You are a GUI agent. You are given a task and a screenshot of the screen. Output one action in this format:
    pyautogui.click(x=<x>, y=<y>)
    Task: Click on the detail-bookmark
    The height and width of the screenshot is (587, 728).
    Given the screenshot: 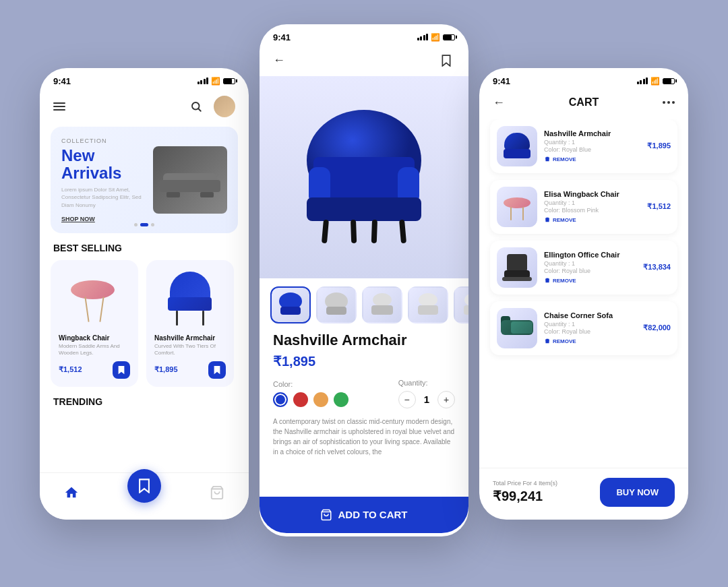 What is the action you would take?
    pyautogui.click(x=446, y=61)
    